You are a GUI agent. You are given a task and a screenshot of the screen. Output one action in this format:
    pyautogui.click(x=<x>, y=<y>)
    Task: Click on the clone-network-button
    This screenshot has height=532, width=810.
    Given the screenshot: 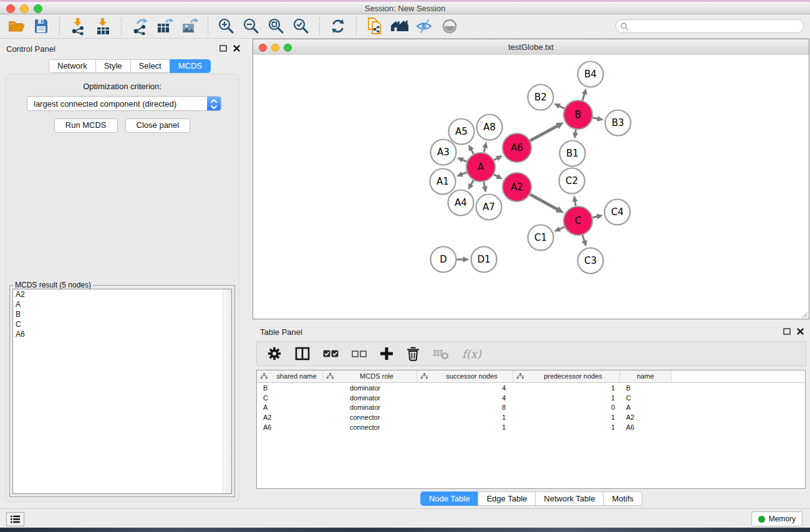 What is the action you would take?
    pyautogui.click(x=375, y=26)
    